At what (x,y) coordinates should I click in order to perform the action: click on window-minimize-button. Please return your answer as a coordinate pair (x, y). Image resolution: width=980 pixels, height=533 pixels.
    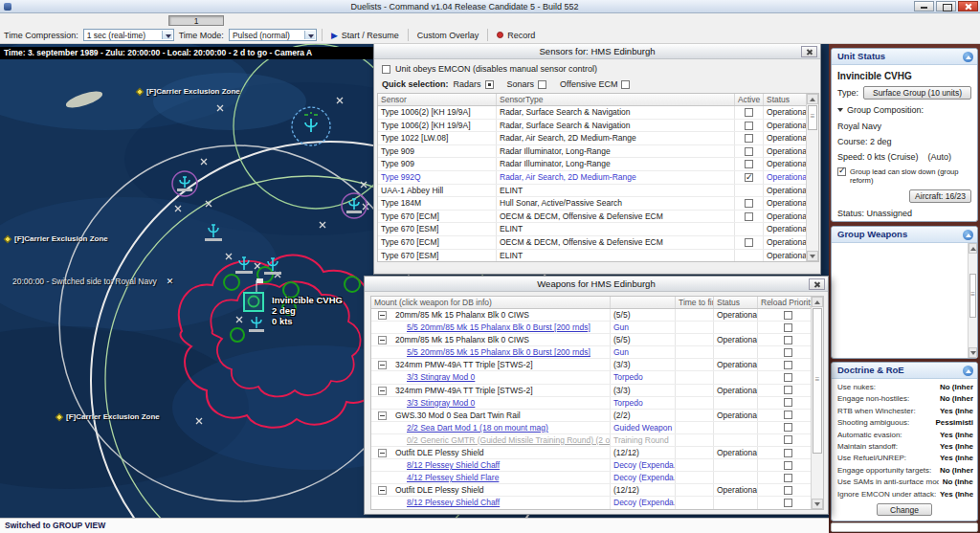
    Looking at the image, I should click on (924, 6).